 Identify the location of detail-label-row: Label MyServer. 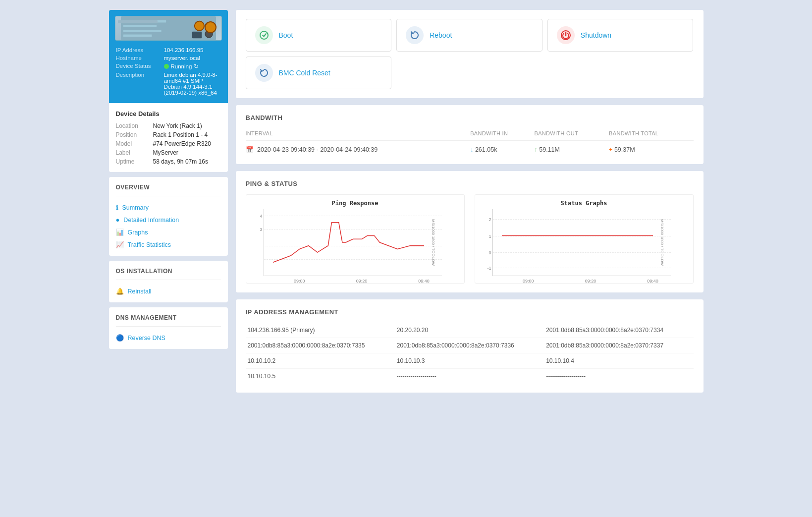
(168, 153).